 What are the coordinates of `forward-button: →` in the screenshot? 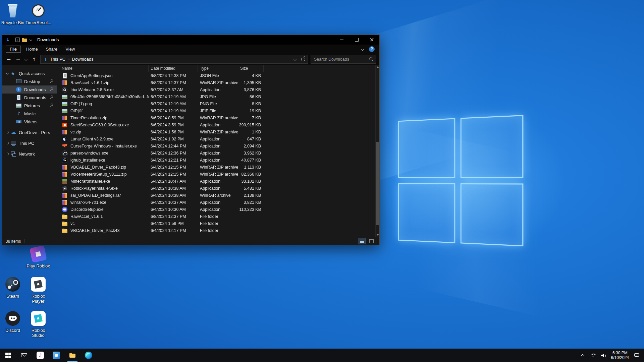 It's located at (18, 59).